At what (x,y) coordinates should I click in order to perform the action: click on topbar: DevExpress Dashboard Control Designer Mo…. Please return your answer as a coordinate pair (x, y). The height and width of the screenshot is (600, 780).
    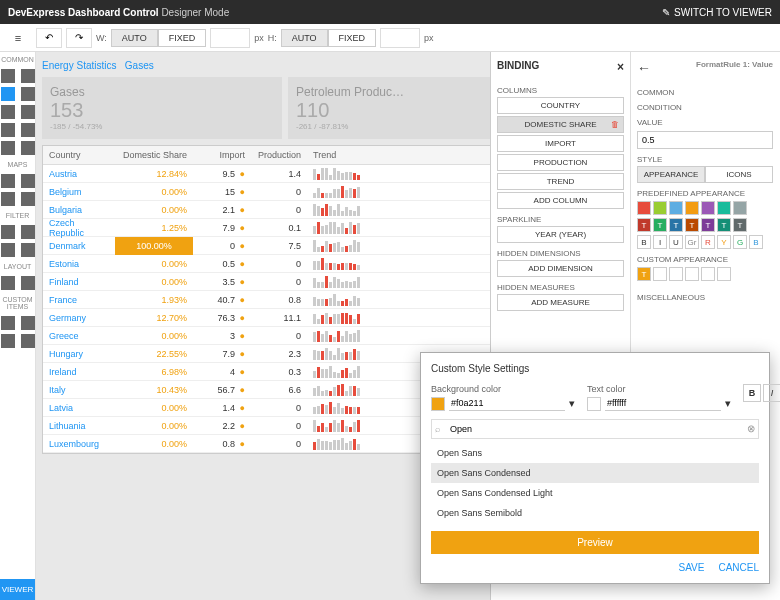
    Looking at the image, I should click on (390, 12).